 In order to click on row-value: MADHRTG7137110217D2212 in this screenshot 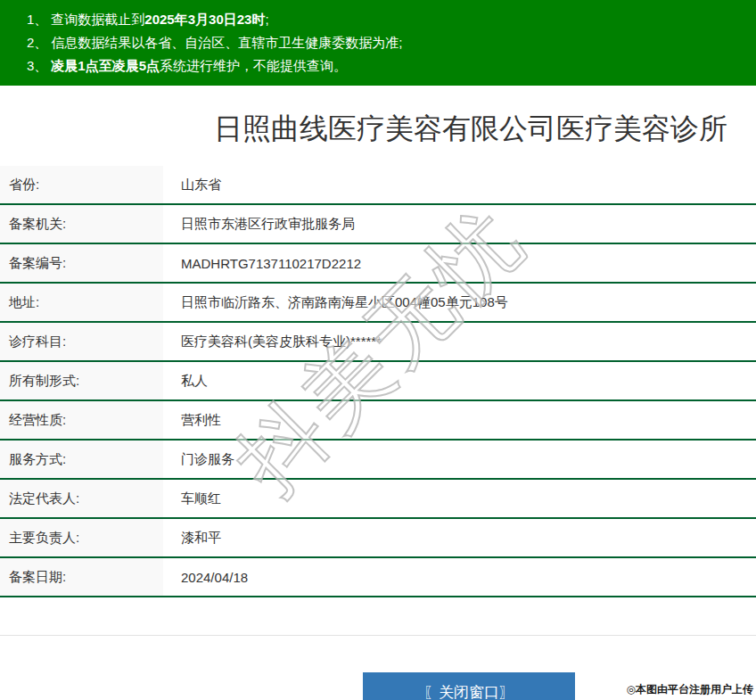, I will do `click(460, 263)`.